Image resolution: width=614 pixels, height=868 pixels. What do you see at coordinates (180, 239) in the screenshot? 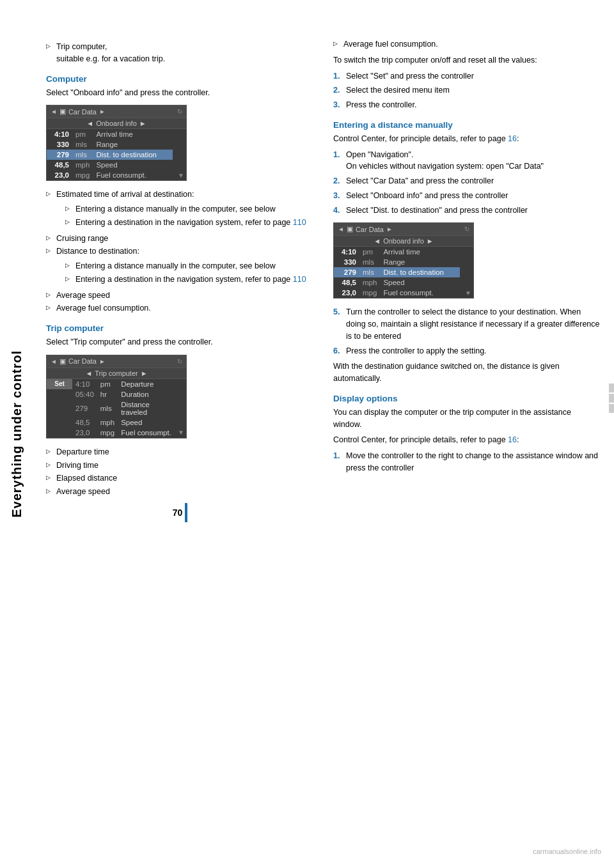
I see `bullet-cruising-range: Cruising range` at bounding box center [180, 239].